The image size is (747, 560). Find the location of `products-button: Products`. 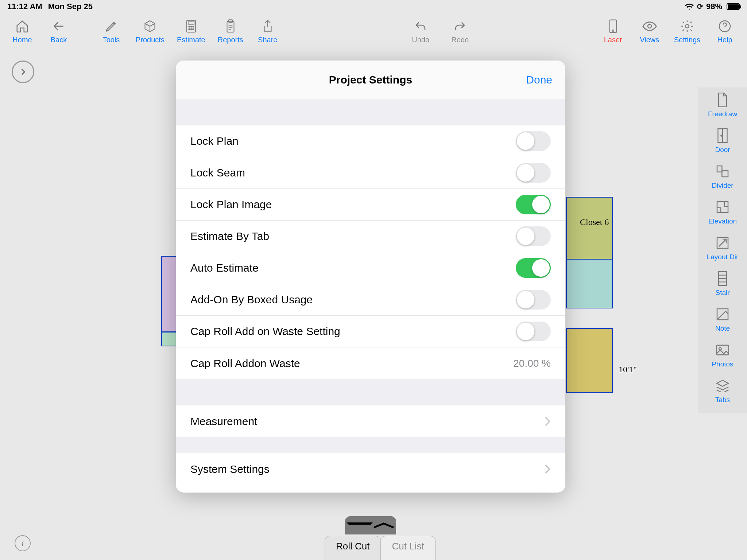

products-button: Products is located at coordinates (150, 31).